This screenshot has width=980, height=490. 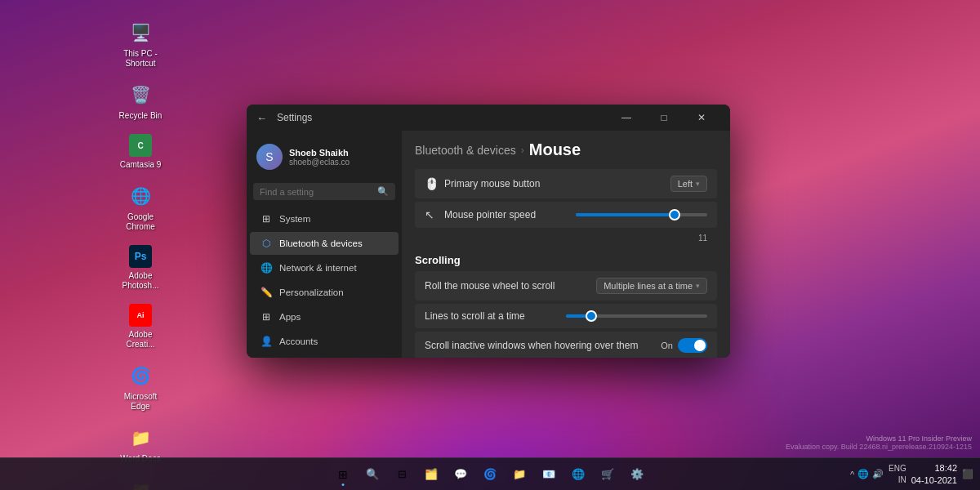 What do you see at coordinates (140, 281) in the screenshot?
I see `photoshop-label: Adobe Photosh...` at bounding box center [140, 281].